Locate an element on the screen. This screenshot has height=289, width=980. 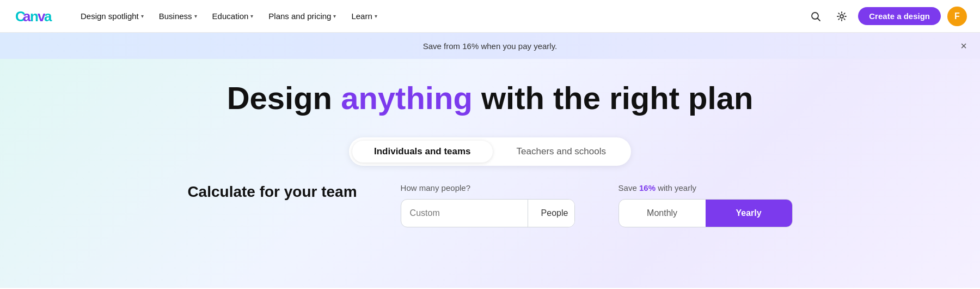
tab-teachers-schools-label: Teachers and schools is located at coordinates (561, 152).